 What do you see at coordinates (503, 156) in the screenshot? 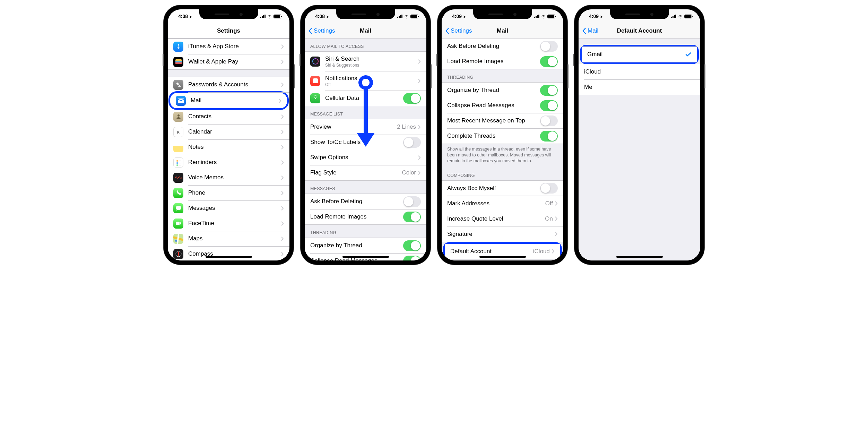
I see `section-footer-threading: Show all the messages in a thread, even …` at bounding box center [503, 156].